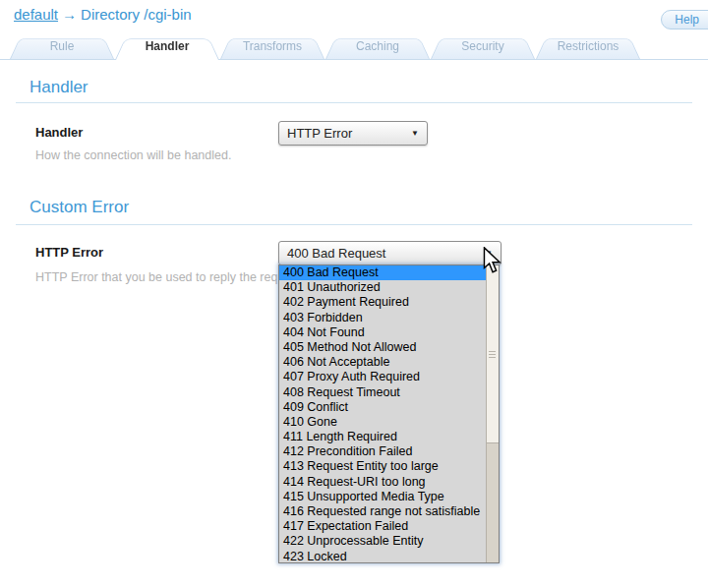 Image resolution: width=708 pixels, height=588 pixels. Describe the element at coordinates (167, 46) in the screenshot. I see `tab-label: Handler` at that location.